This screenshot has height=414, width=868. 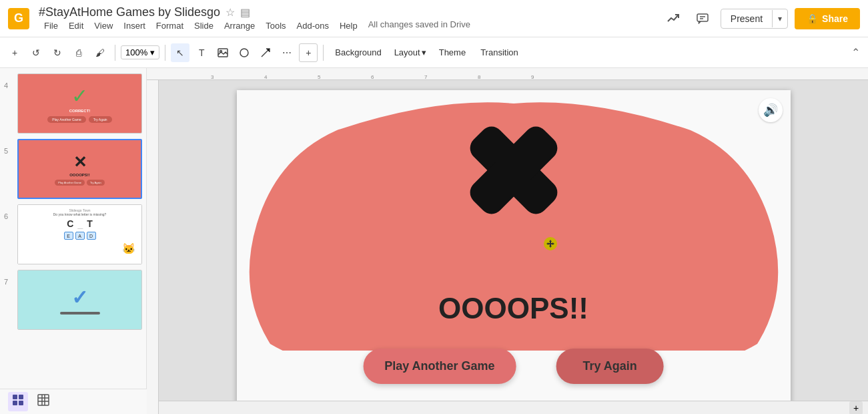 I want to click on s7-check: ✓, so click(x=80, y=298).